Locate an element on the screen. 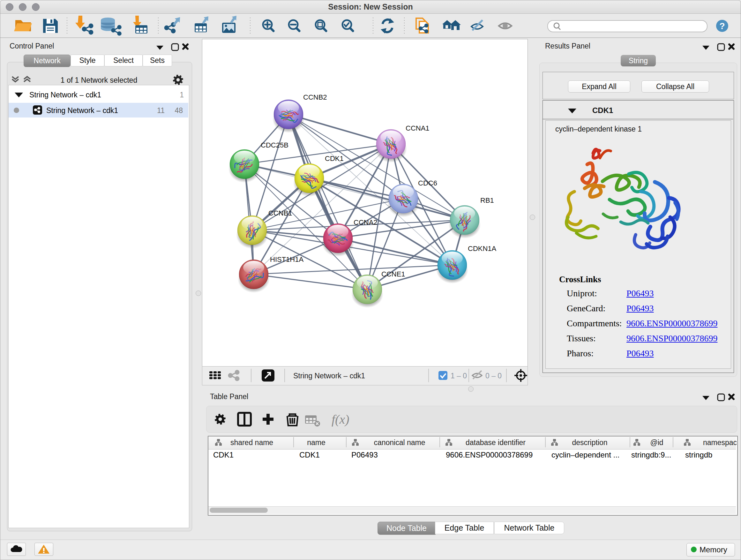 The image size is (741, 560). svg-text: 1 – 0 is located at coordinates (459, 376).